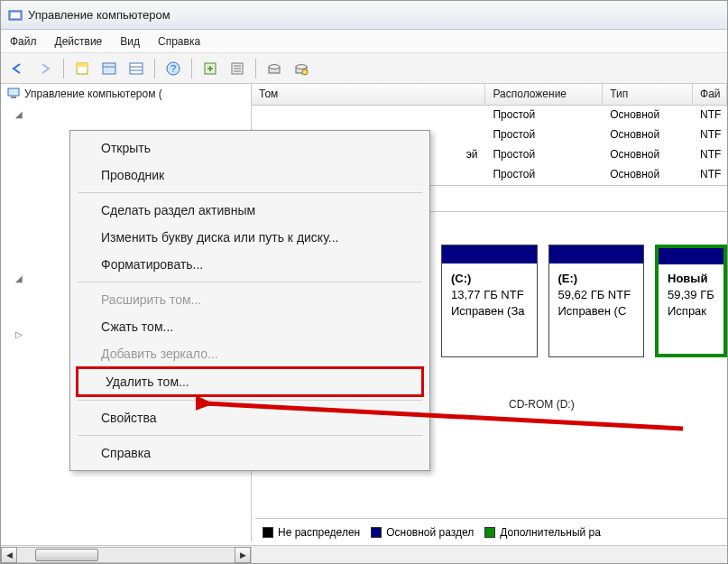  I want to click on col-volume: Том, so click(368, 94).